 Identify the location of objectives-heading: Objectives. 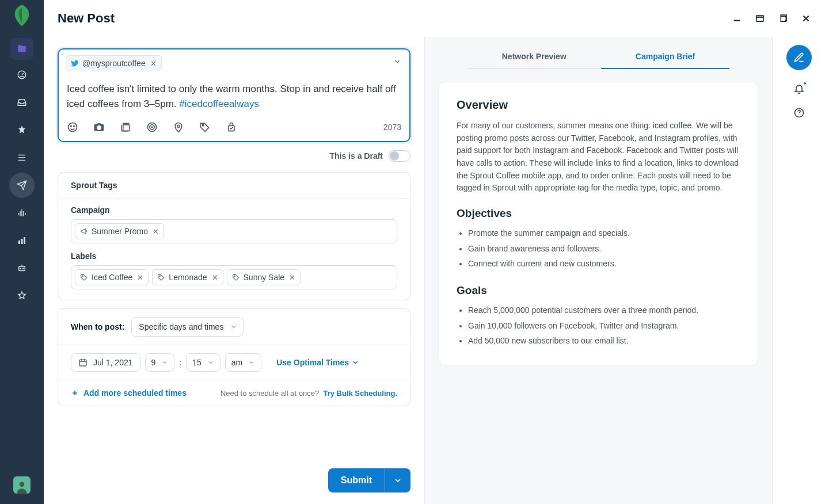
(599, 213).